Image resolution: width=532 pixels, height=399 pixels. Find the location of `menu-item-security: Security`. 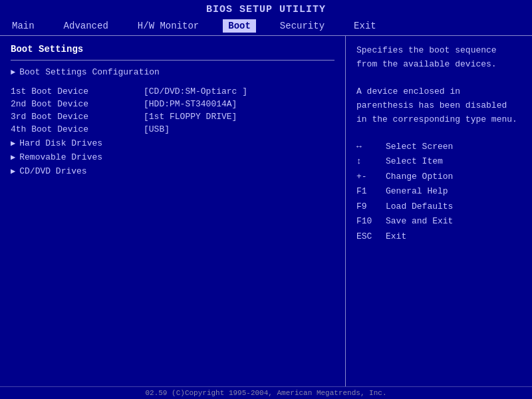

menu-item-security: Security is located at coordinates (302, 26).